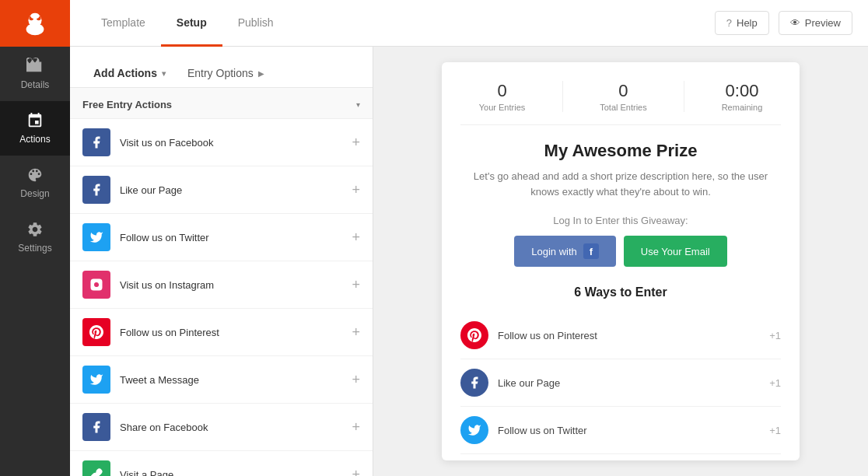 This screenshot has width=868, height=476. Describe the element at coordinates (221, 103) in the screenshot. I see `free-entry-section-header: Free Entry Actions ▾` at that location.